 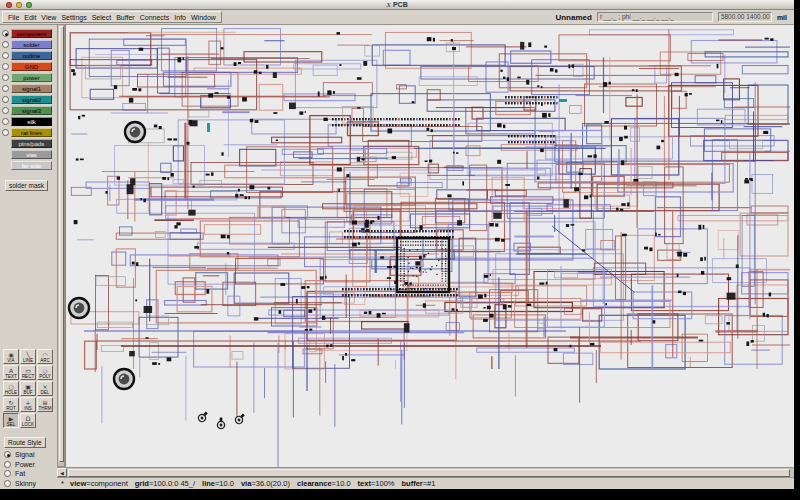 I want to click on layer-radio-silk, so click(x=6, y=122).